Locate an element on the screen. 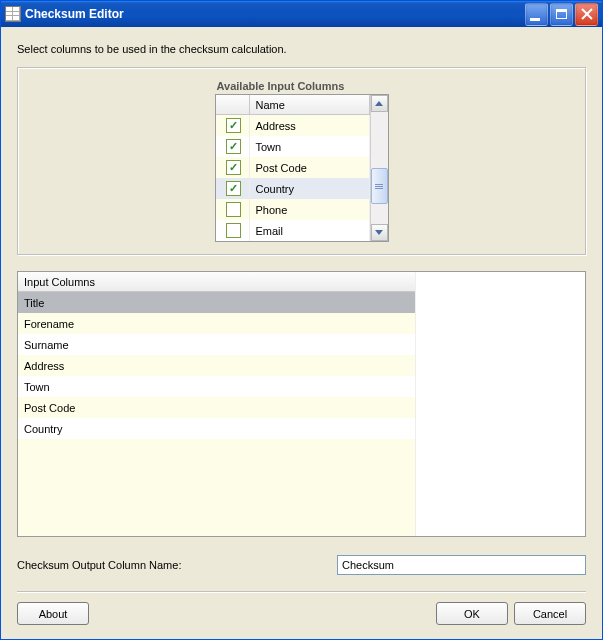  row-name-cell: Town is located at coordinates (310, 146).